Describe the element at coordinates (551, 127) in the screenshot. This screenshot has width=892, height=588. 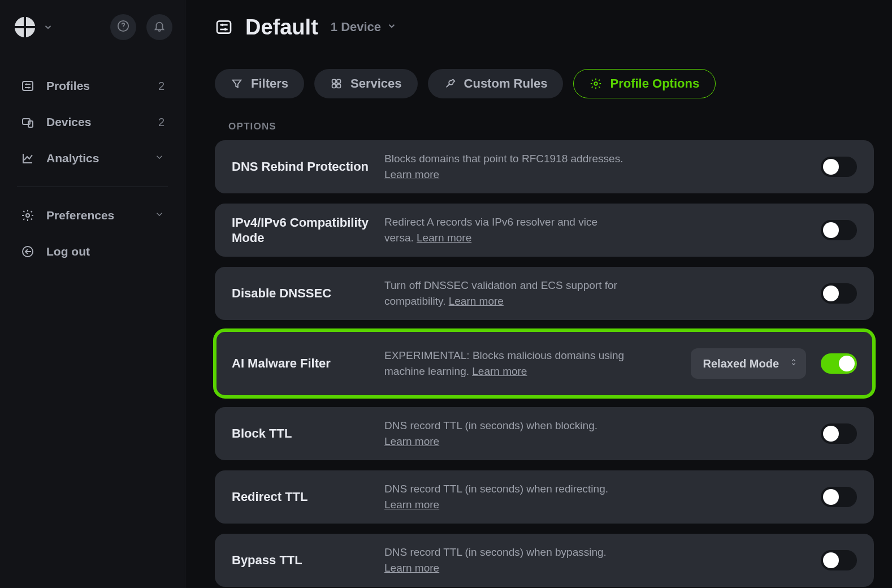
I see `section-label: OPTIONS` at that location.